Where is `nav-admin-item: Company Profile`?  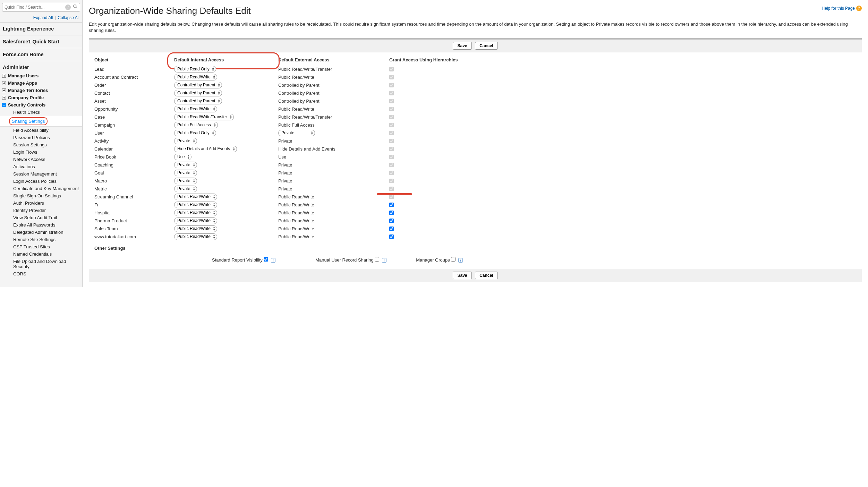
nav-admin-item: Company Profile is located at coordinates (41, 98).